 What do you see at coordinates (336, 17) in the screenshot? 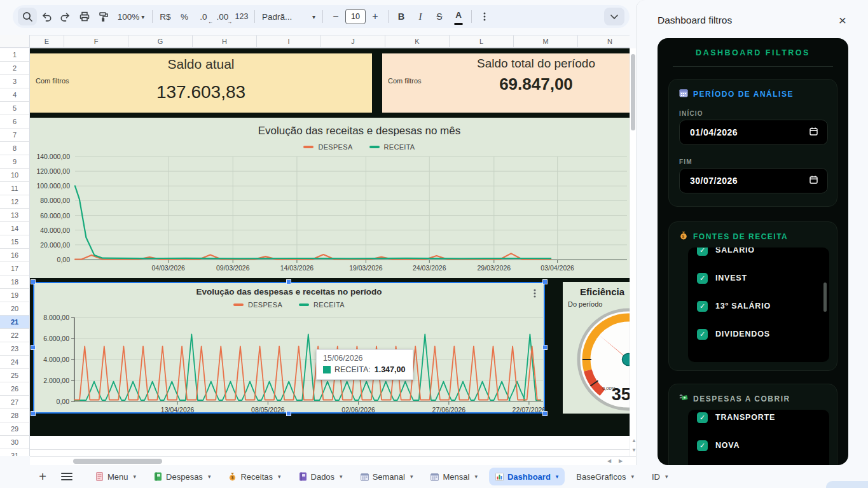
I see `decrease-font-size-button: −` at bounding box center [336, 17].